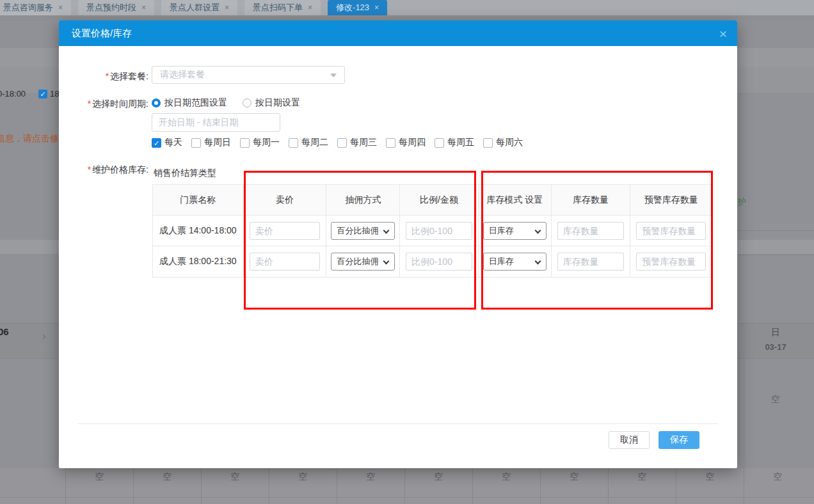  What do you see at coordinates (198, 230) in the screenshot?
I see `ticket-name: 成人票 14:00-18:00` at bounding box center [198, 230].